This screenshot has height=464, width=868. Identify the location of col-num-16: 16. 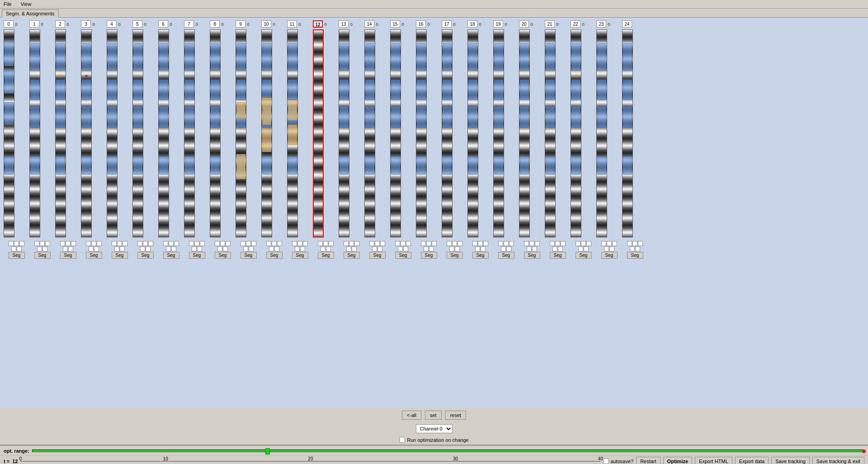
(421, 24).